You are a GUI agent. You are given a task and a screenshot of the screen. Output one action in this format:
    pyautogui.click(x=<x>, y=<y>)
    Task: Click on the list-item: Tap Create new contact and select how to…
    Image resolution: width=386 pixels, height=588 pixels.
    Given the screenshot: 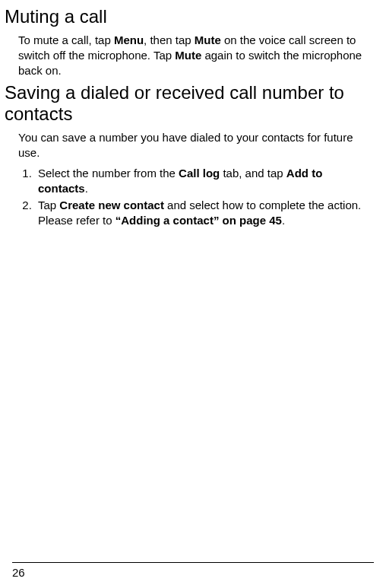 What is the action you would take?
    pyautogui.click(x=204, y=213)
    